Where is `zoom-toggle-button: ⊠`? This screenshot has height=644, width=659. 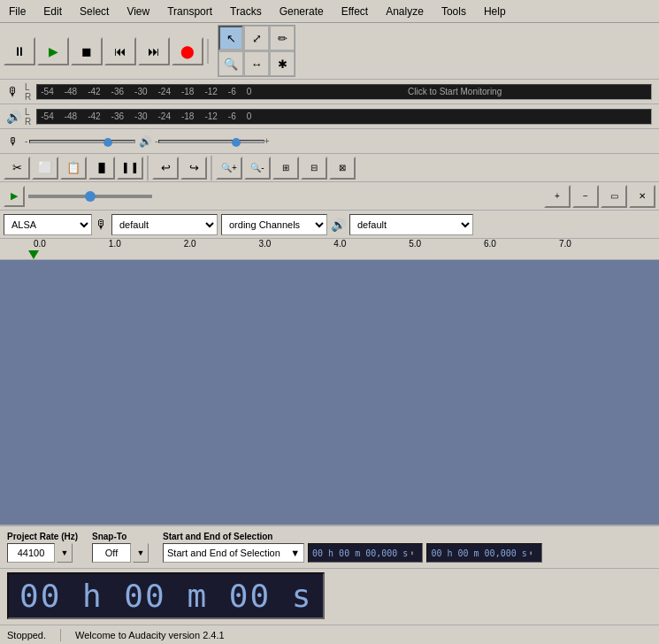
zoom-toggle-button: ⊠ is located at coordinates (342, 168).